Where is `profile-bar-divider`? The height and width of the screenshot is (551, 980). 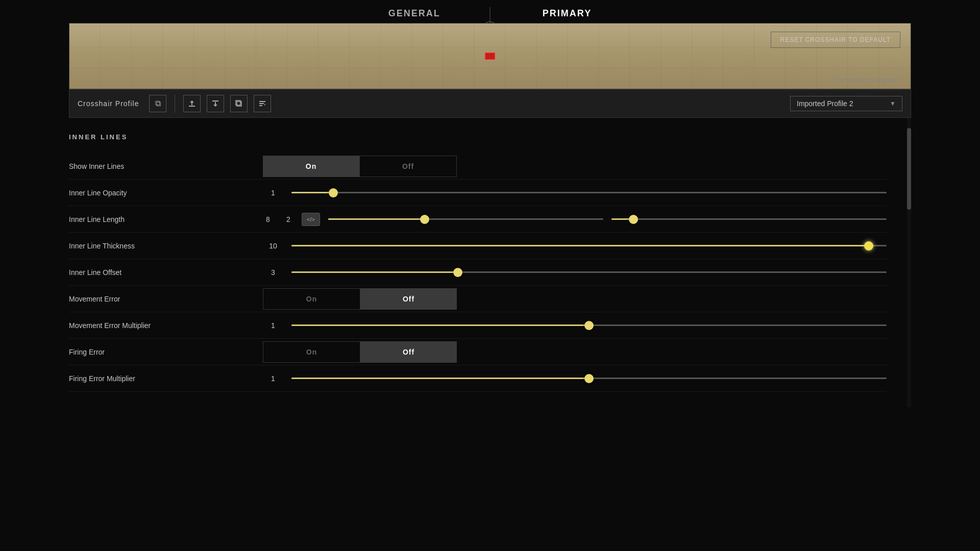 profile-bar-divider is located at coordinates (175, 104).